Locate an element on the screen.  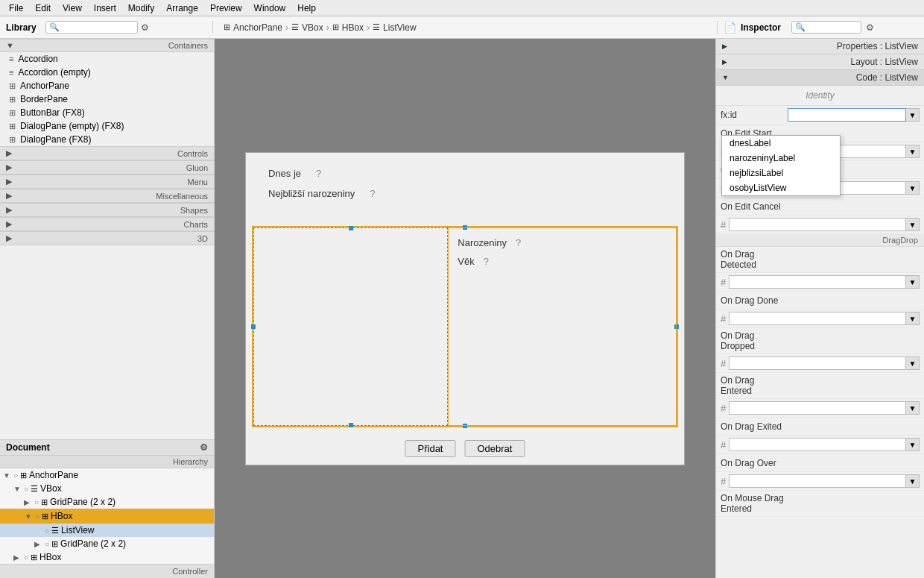
menu-edit: Edit is located at coordinates (43, 8).